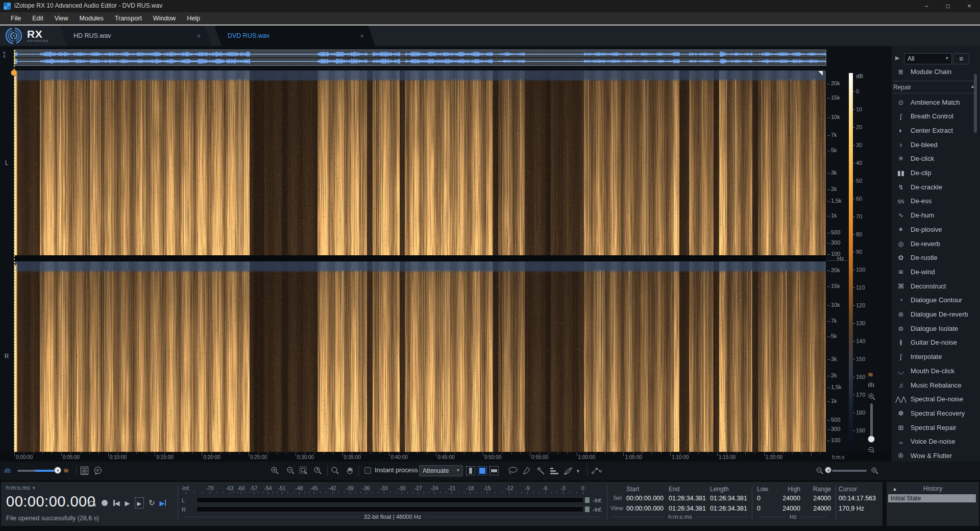 Image resolution: width=980 pixels, height=531 pixels. I want to click on overview-waveform-canvas, so click(420, 58).